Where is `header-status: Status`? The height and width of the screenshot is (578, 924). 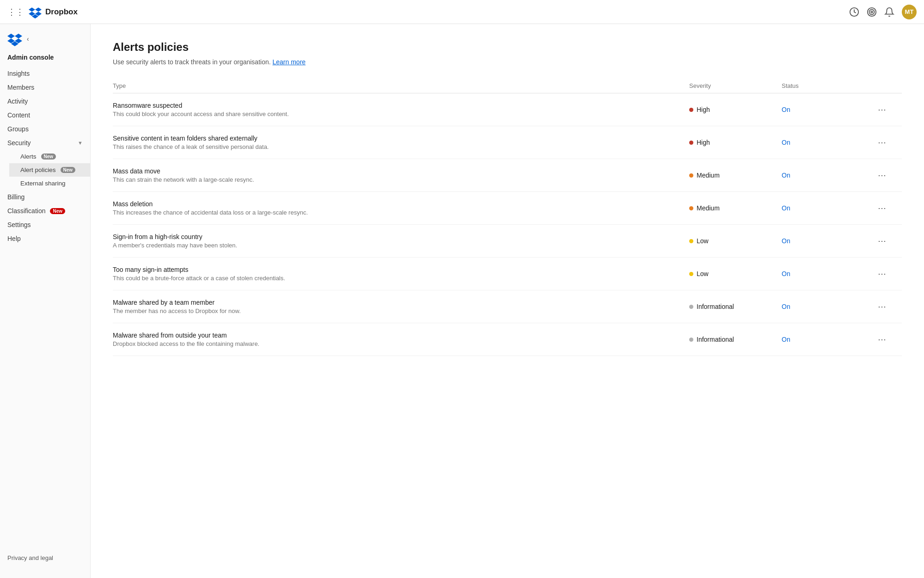 header-status: Status is located at coordinates (828, 86).